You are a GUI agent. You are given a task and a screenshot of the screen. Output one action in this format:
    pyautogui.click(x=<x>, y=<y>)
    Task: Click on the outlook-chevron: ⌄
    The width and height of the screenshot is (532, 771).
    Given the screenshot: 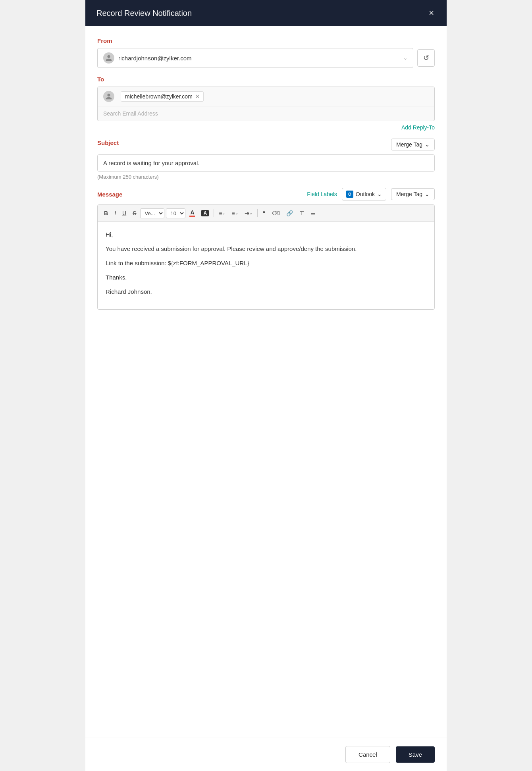 What is the action you would take?
    pyautogui.click(x=380, y=194)
    